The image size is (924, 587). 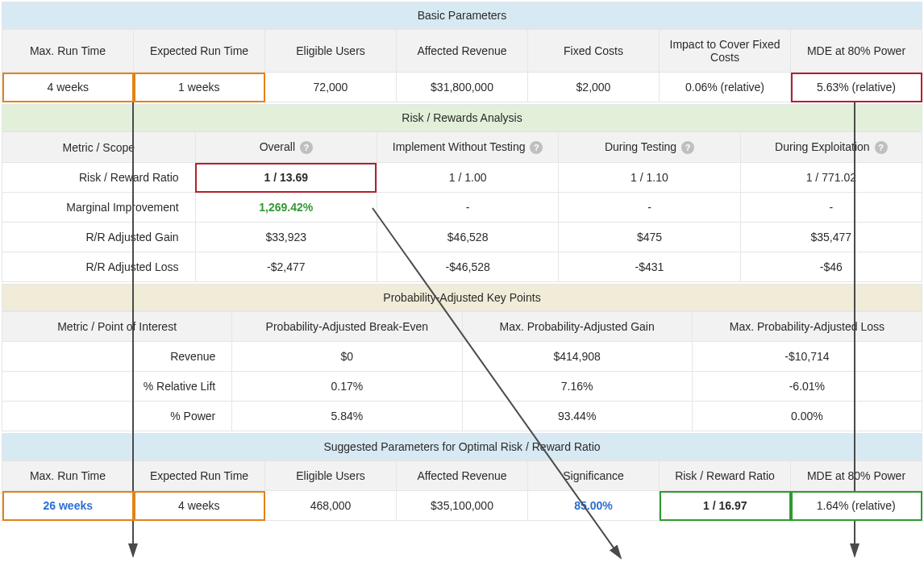 What do you see at coordinates (463, 476) in the screenshot?
I see `sug-header: Affected Revenue` at bounding box center [463, 476].